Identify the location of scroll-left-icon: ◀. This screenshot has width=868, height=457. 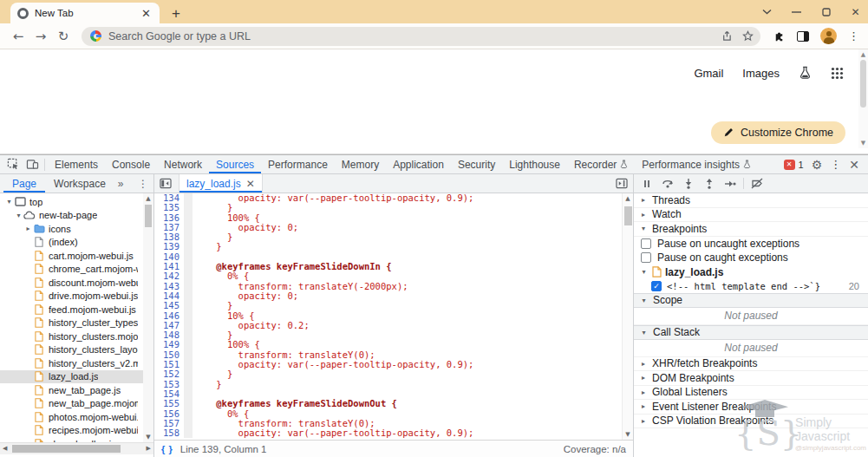
(5, 448).